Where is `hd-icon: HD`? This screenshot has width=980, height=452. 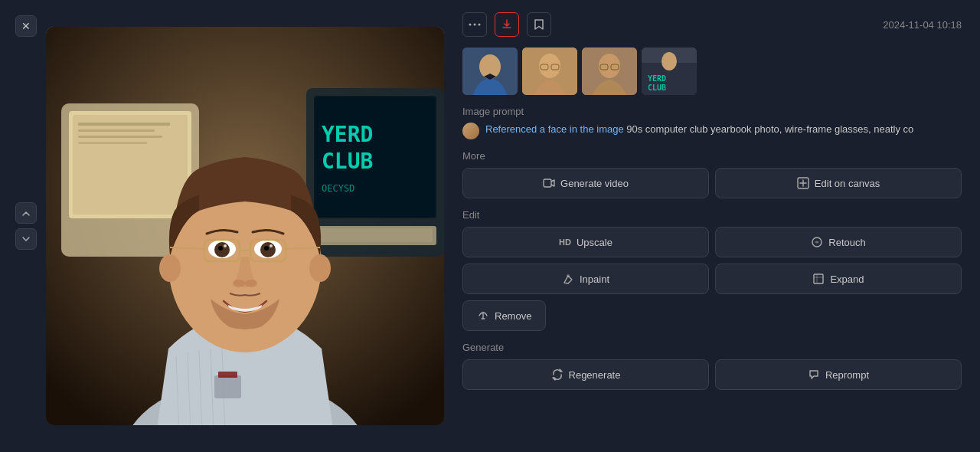
hd-icon: HD is located at coordinates (565, 242).